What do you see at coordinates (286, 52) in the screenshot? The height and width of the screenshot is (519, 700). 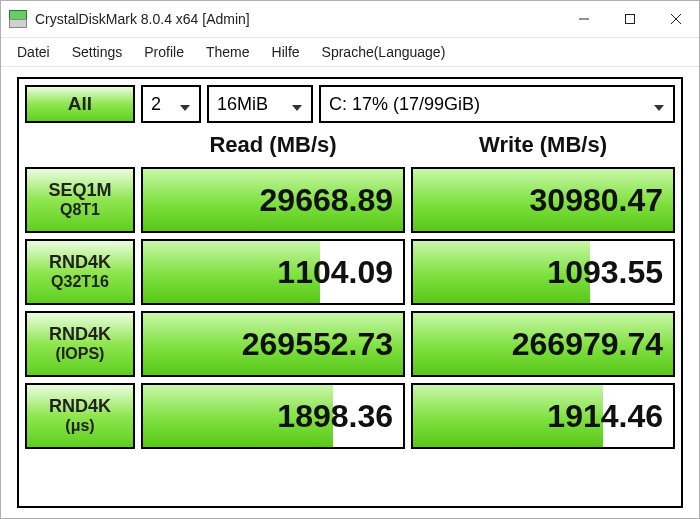 I see `menu-help: Hilfe` at bounding box center [286, 52].